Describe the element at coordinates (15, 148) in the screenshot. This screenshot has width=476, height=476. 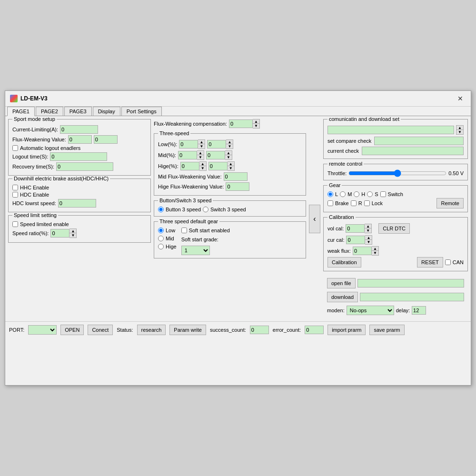
I see `auto-logout-checkbox` at that location.